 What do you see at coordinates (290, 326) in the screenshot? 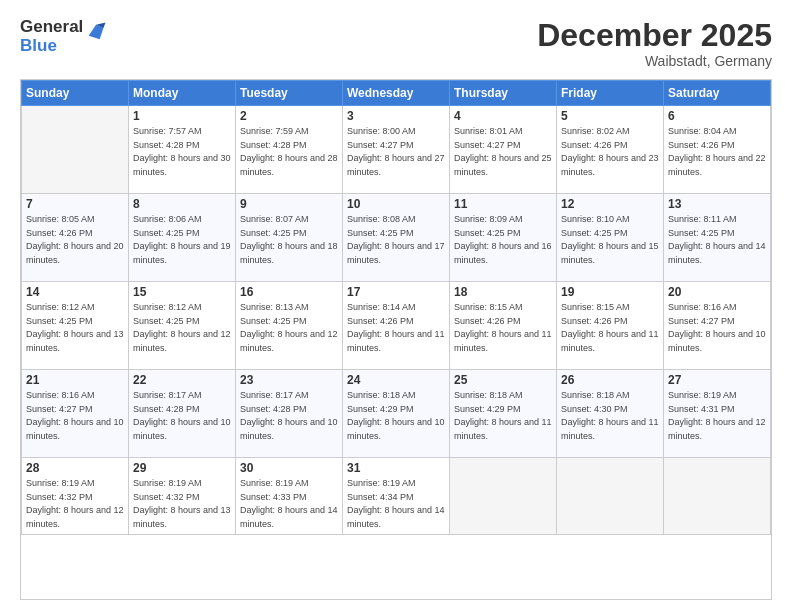
I see `calendar-cell: 16Sunrise: 8:13 AMSunset: 4:25 PMDayligh…` at bounding box center [290, 326].